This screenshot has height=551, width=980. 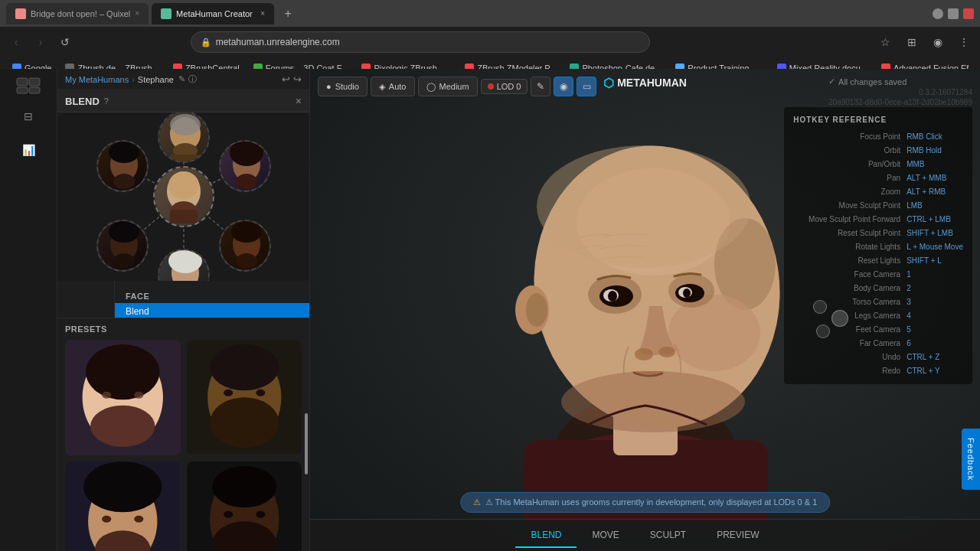 What do you see at coordinates (847, 371) in the screenshot?
I see `hotkey-label-redo: Redo` at bounding box center [847, 371].